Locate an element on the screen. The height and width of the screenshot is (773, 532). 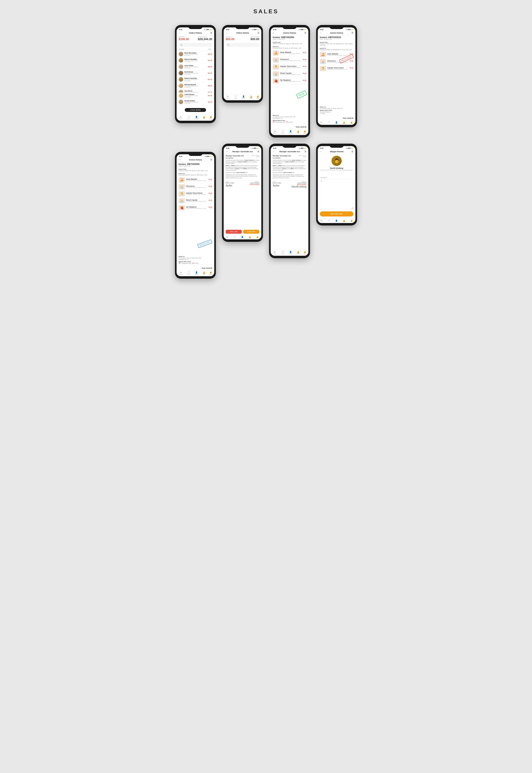
bottom-nav: 🛍 📄 👤 🔔 💰 is located at coordinates (337, 221).